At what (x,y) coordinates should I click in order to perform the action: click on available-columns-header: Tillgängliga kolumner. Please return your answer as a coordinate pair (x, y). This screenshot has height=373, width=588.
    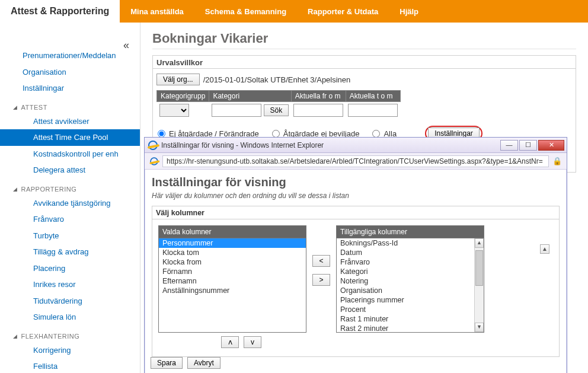
    Looking at the image, I should click on (410, 231).